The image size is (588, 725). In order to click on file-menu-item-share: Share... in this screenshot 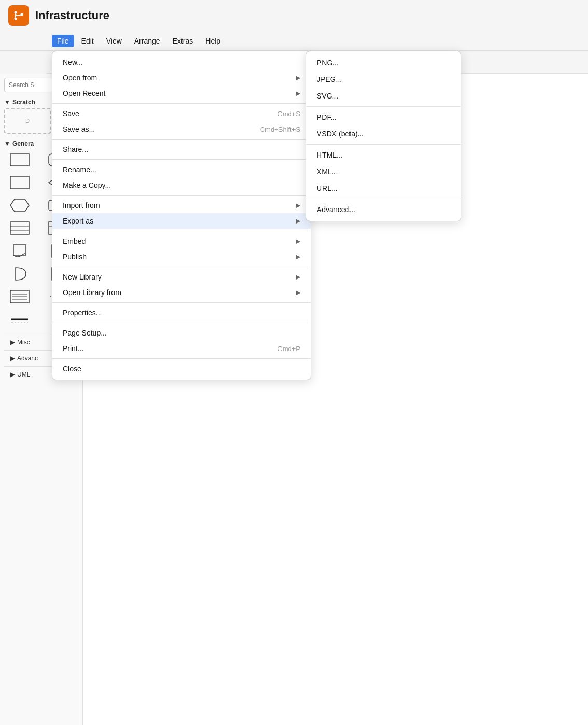, I will do `click(181, 149)`.